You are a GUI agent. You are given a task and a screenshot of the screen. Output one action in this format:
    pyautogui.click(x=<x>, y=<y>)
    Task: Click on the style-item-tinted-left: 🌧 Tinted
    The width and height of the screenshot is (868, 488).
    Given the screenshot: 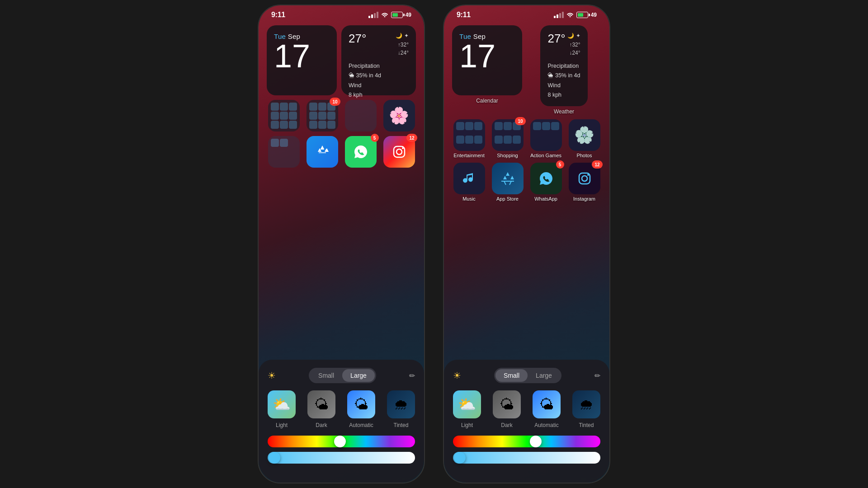 What is the action you would take?
    pyautogui.click(x=401, y=409)
    